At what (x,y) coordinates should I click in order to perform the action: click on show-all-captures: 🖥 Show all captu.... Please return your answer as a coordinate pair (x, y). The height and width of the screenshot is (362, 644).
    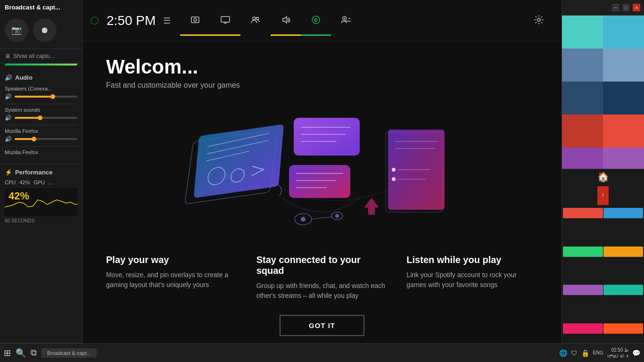
    Looking at the image, I should click on (41, 57).